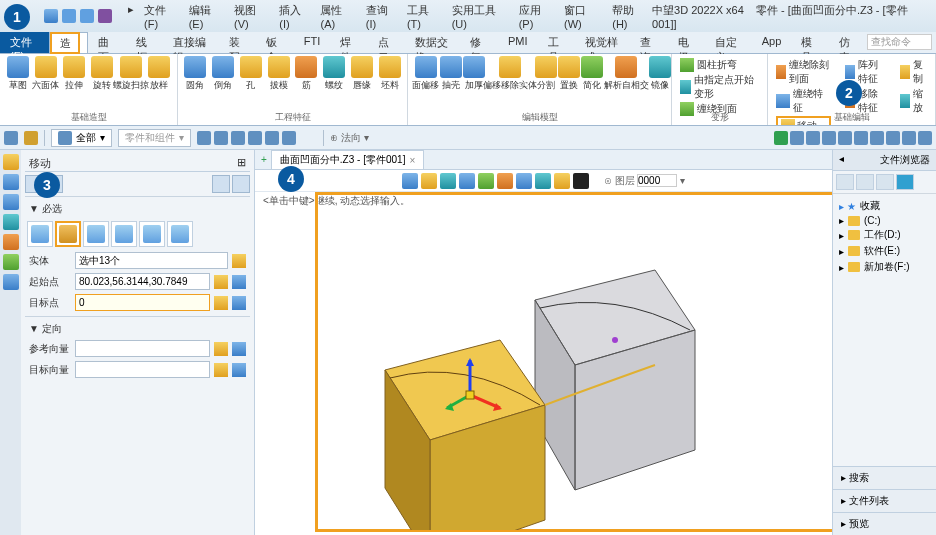  Describe the element at coordinates (145, 42) in the screenshot. I see `tab-wireframe: 线框` at that location.